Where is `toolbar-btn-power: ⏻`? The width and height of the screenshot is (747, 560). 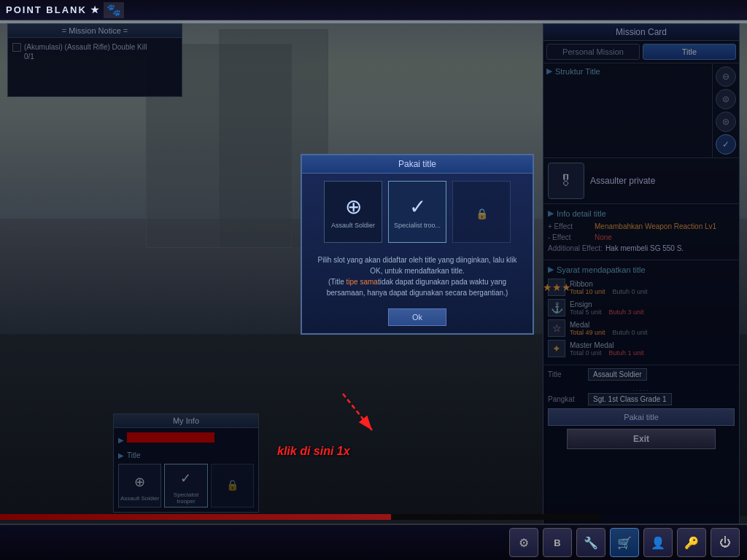
toolbar-btn-power: ⏻ is located at coordinates (725, 542).